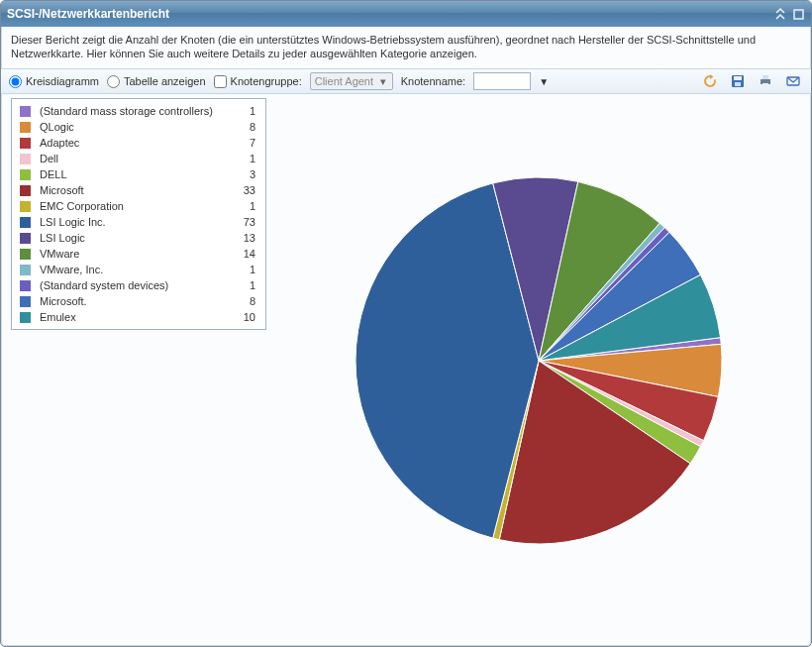 This screenshot has width=812, height=647. Describe the element at coordinates (710, 81) in the screenshot. I see `refresh-icon` at that location.